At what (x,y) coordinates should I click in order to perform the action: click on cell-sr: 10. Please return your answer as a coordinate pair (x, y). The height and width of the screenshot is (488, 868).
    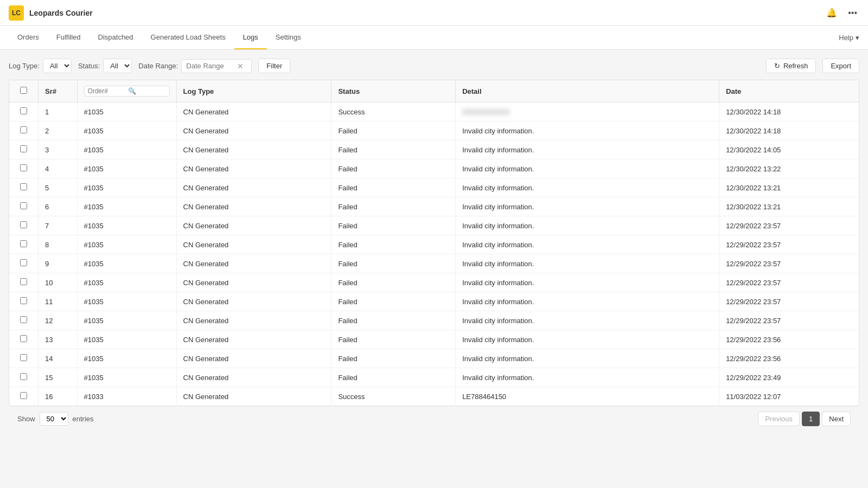
    Looking at the image, I should click on (58, 283).